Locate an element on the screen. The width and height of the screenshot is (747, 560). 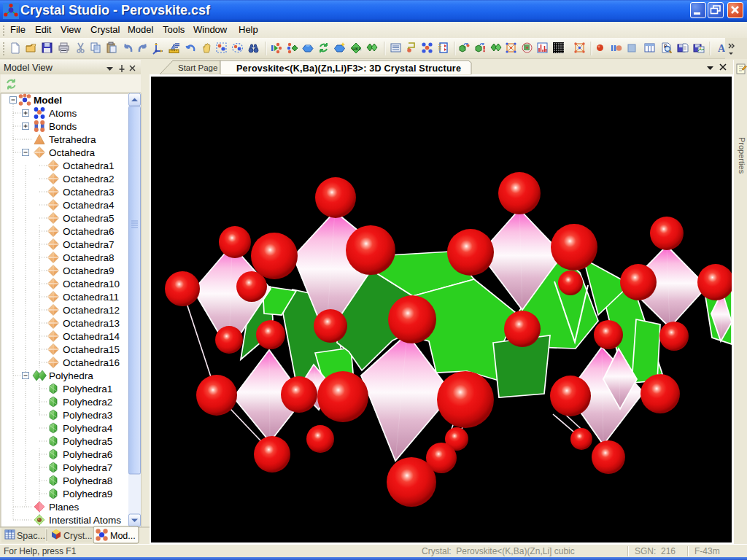
svg-text: HKL is located at coordinates (357, 49).